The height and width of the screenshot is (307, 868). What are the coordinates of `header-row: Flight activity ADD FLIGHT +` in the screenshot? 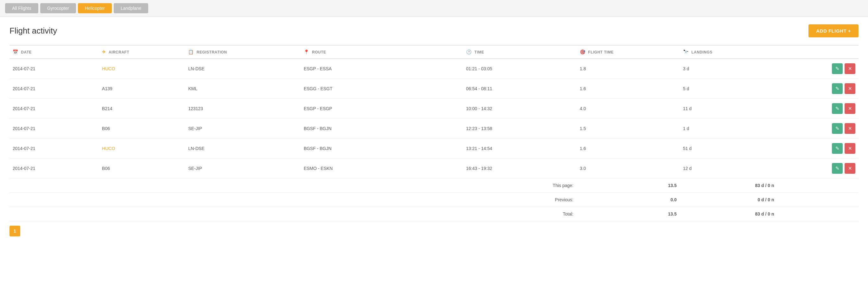 It's located at (434, 31).